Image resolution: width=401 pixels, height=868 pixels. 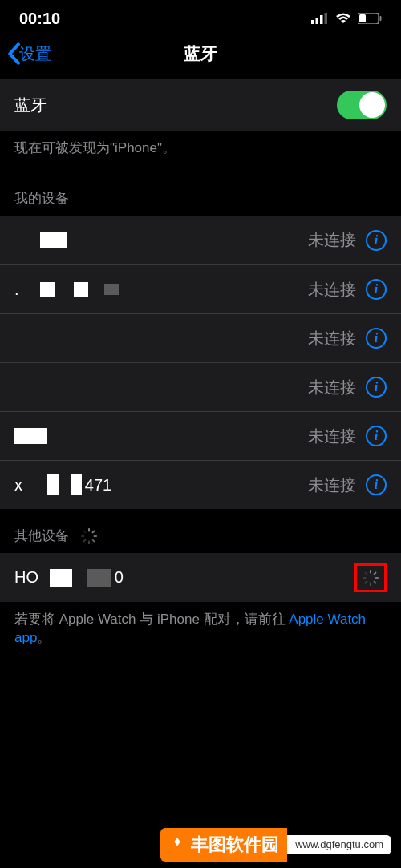 What do you see at coordinates (343, 19) in the screenshot?
I see `wifi-icon` at bounding box center [343, 19].